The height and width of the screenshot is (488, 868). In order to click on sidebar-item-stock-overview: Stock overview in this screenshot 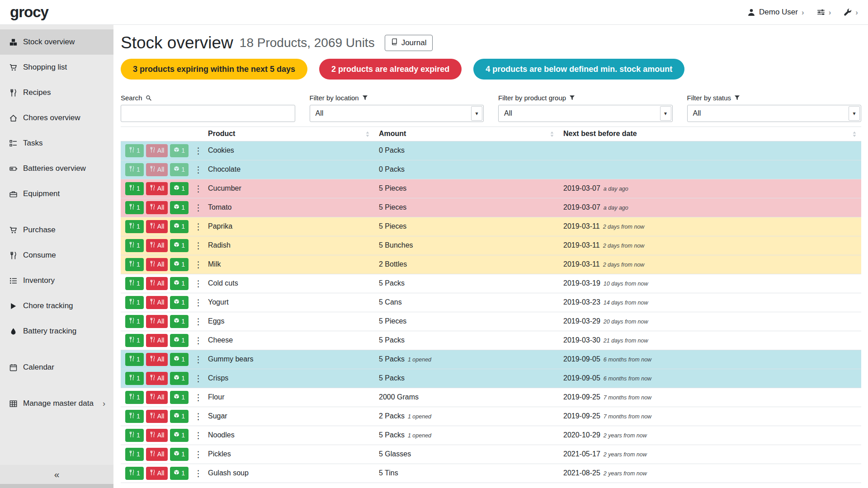, I will do `click(57, 42)`.